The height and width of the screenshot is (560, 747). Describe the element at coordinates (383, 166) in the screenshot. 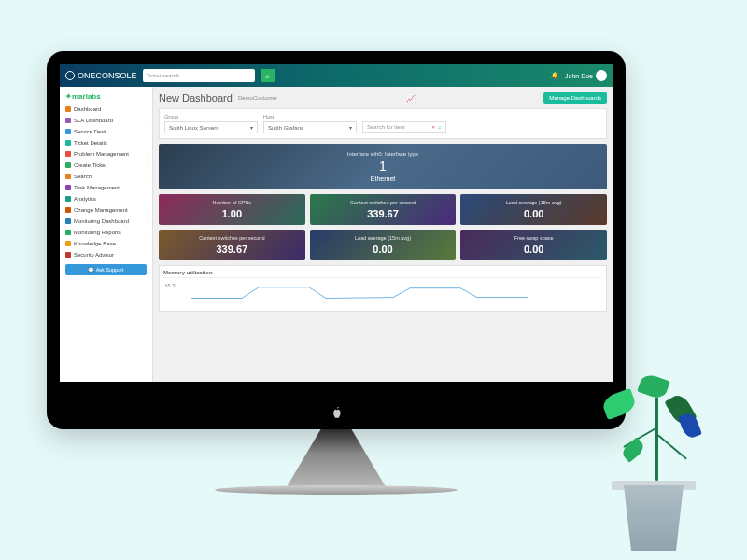

I see `hero-value: 1` at that location.